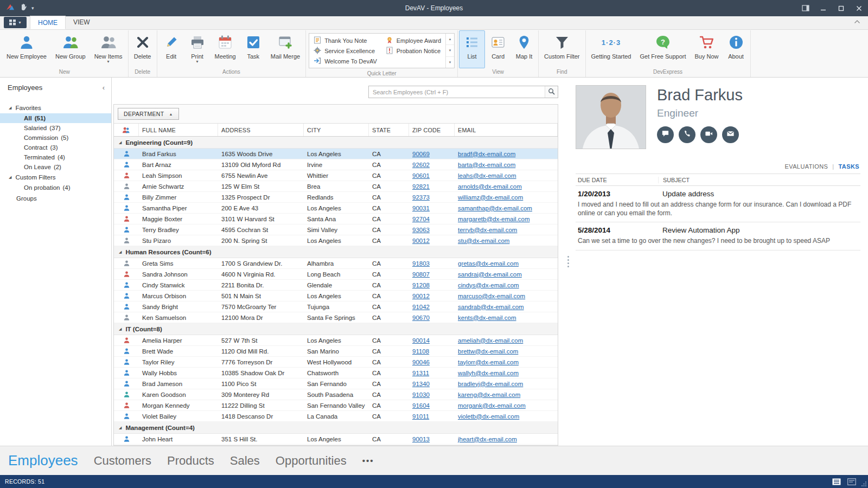 Image resolution: width=868 pixels, height=488 pixels. Describe the element at coordinates (421, 219) in the screenshot. I see `zip-link: 92704` at that location.